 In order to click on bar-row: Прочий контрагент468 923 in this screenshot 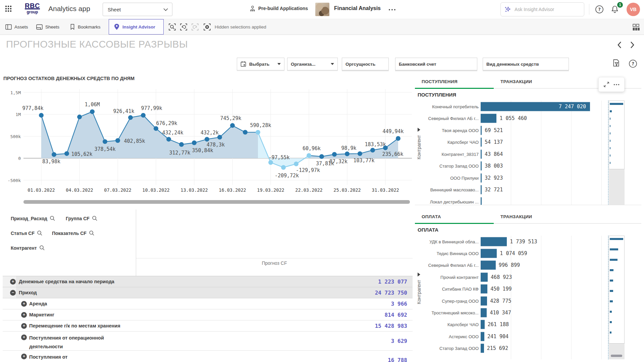, I will do `click(511, 277)`.